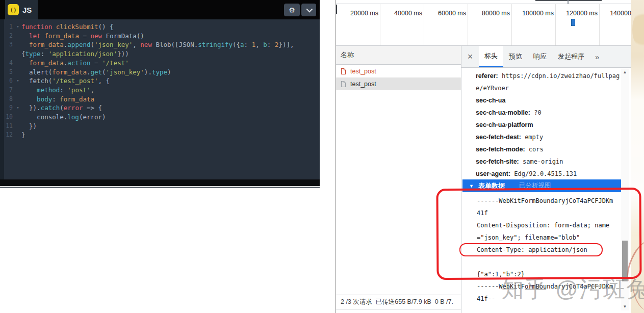 Image resolution: width=644 pixels, height=313 pixels. I want to click on request-headers-list: referer: https://cdpn.io/zweizhao/fullpa…, so click(549, 125).